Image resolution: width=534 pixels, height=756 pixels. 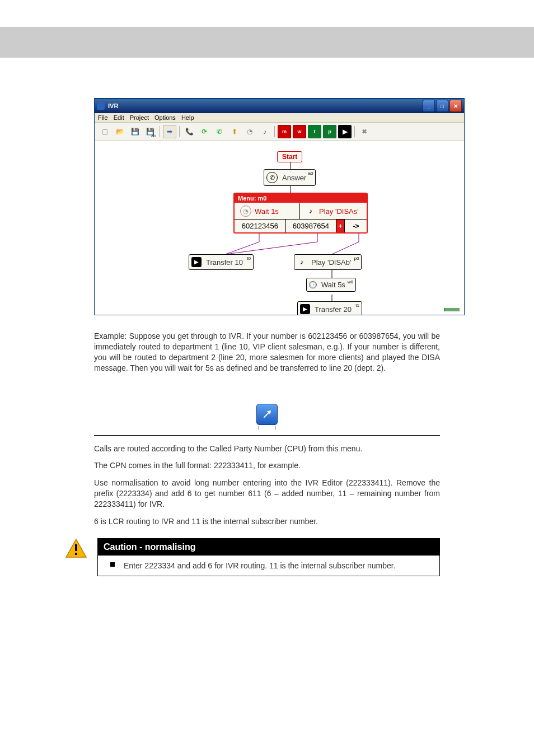 What do you see at coordinates (330, 132) in the screenshot?
I see `node-p-icon: p` at bounding box center [330, 132].